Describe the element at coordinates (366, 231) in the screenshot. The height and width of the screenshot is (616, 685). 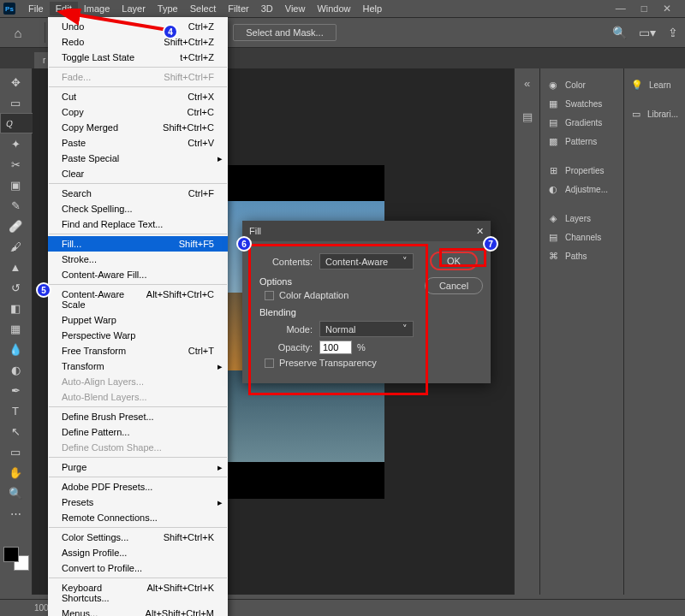
I see `dialog-title-bar: Fill ✕` at that location.